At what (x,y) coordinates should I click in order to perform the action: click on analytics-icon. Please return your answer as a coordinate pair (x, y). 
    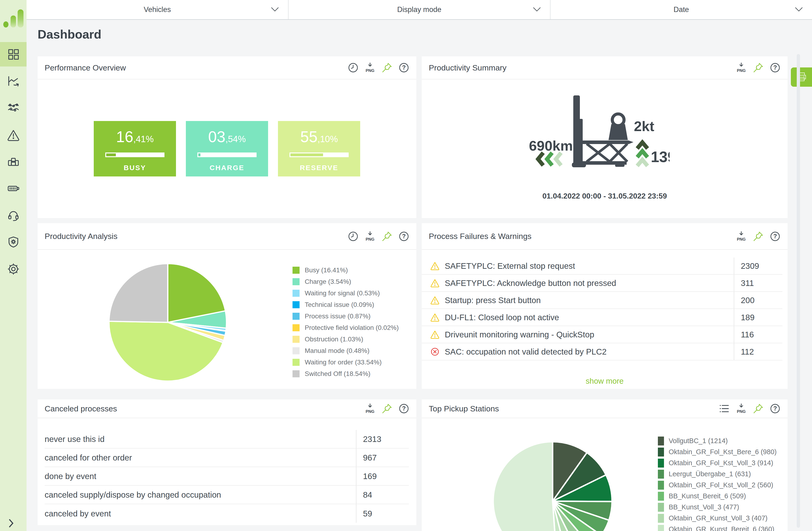
    Looking at the image, I should click on (14, 81).